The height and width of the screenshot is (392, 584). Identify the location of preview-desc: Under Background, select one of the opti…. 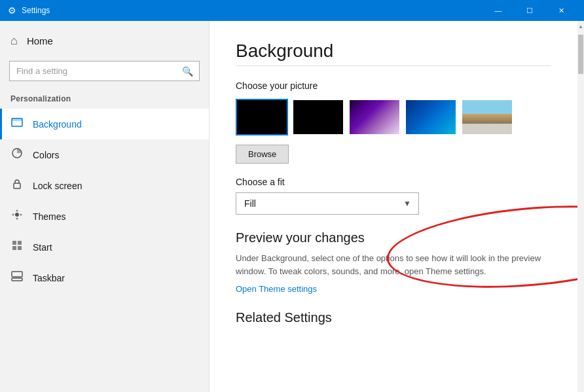
(393, 264).